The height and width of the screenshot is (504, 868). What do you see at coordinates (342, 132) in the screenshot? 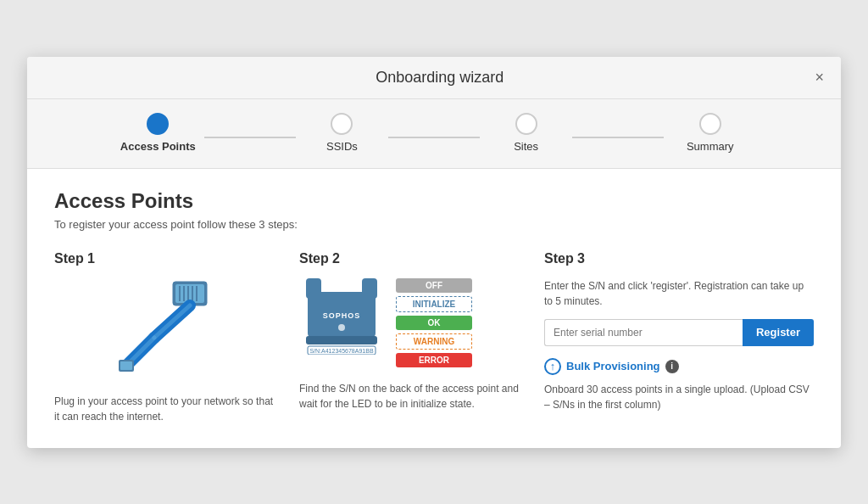
I see `stepper-step-ssids: SSIDs` at bounding box center [342, 132].